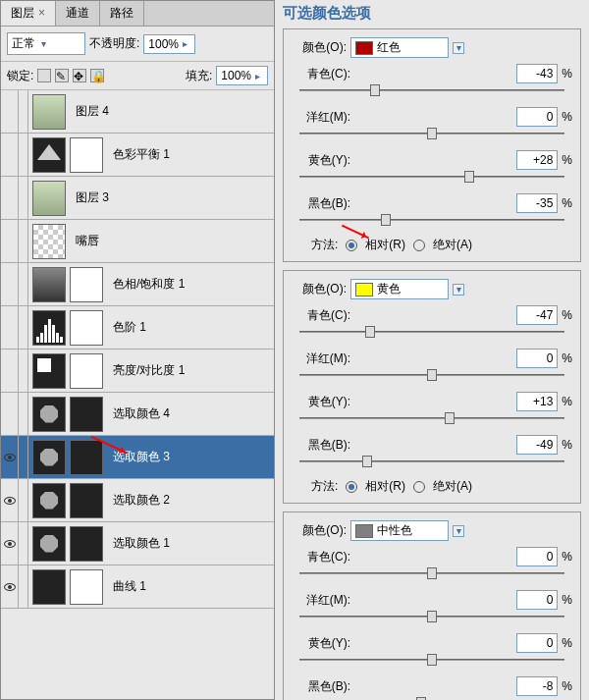 The height and width of the screenshot is (700, 589). What do you see at coordinates (351, 245) in the screenshot?
I see `relative-radio` at bounding box center [351, 245].